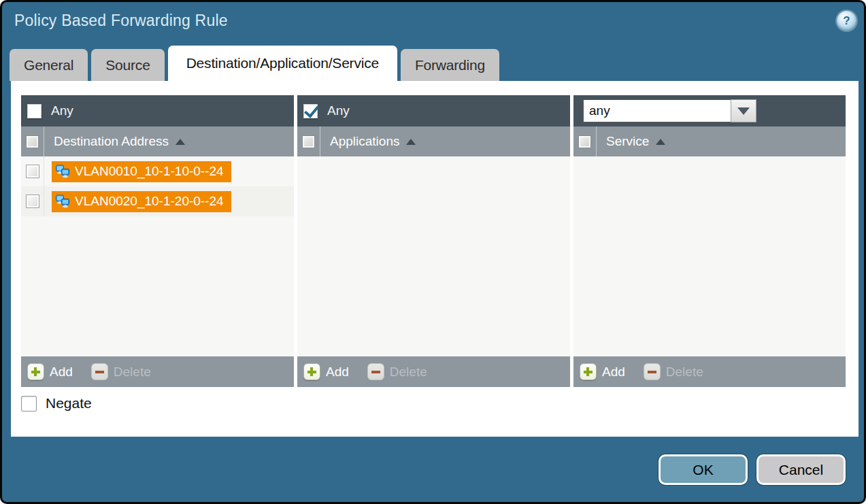  Describe the element at coordinates (63, 111) in the screenshot. I see `destination-any-label: Any` at that location.